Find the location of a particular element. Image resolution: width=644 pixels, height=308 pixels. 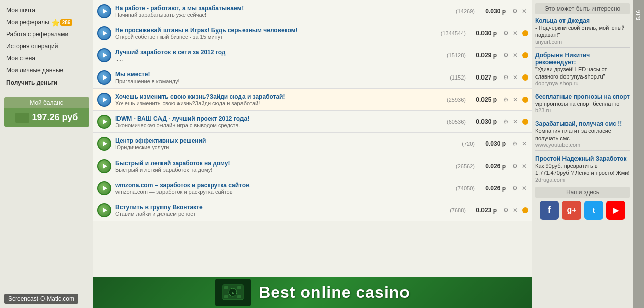

ad-title: Простой Надежный Заработок is located at coordinates (583, 159).